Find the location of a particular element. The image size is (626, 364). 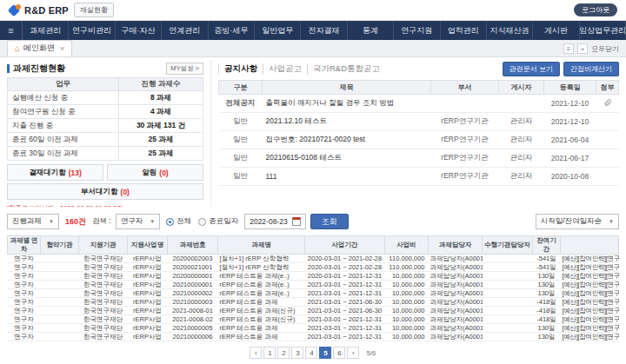

notice-title-link: 20210615-0108 테스트 is located at coordinates (347, 158).